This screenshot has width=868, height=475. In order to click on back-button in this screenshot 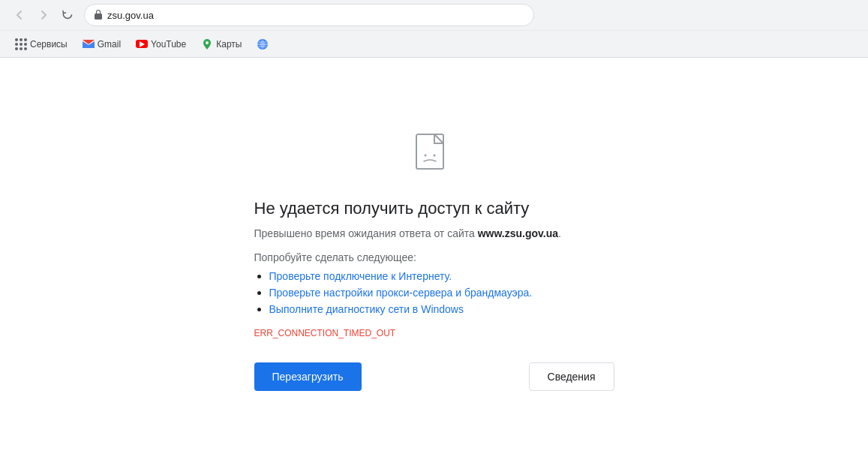, I will do `click(20, 15)`.